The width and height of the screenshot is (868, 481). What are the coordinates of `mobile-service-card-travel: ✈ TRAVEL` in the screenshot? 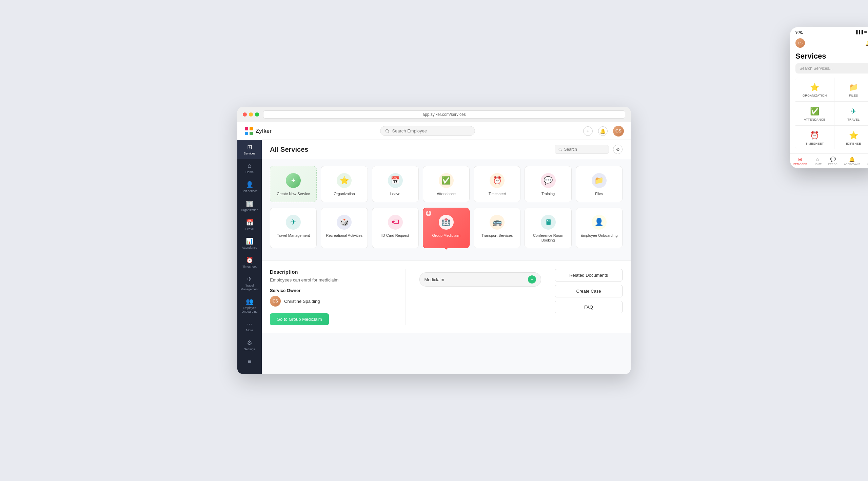 It's located at (851, 113).